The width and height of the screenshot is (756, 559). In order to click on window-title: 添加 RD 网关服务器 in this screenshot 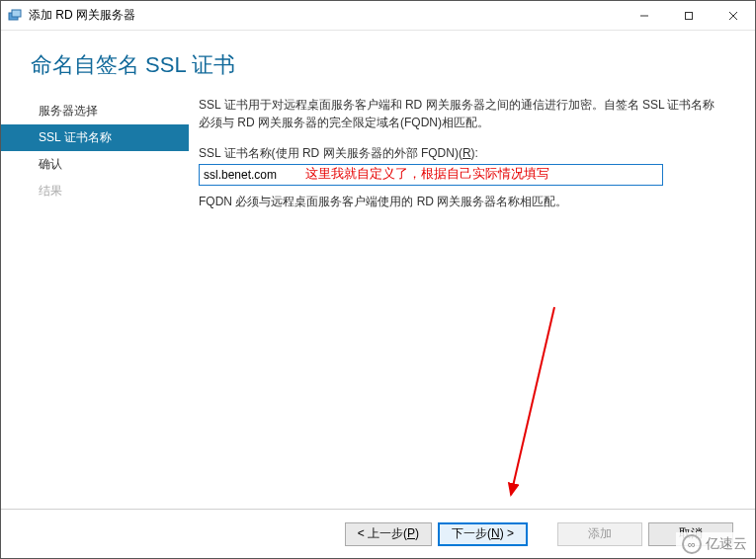, I will do `click(82, 16)`.